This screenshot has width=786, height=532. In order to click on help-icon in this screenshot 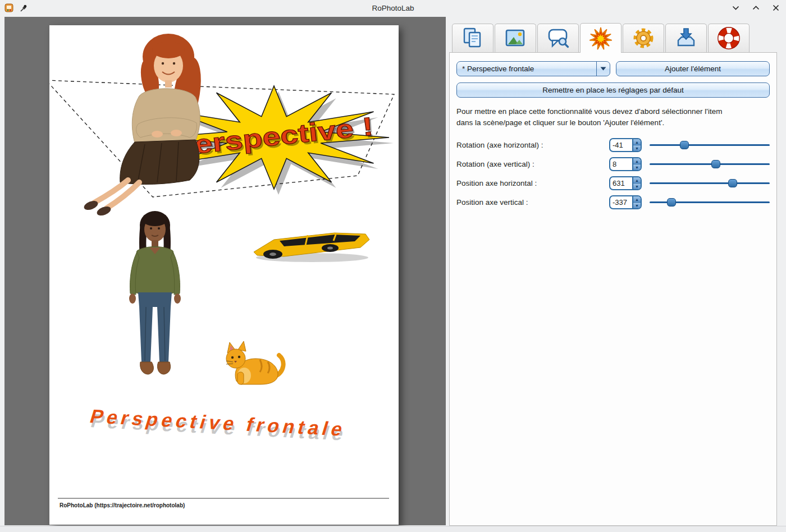, I will do `click(729, 38)`.